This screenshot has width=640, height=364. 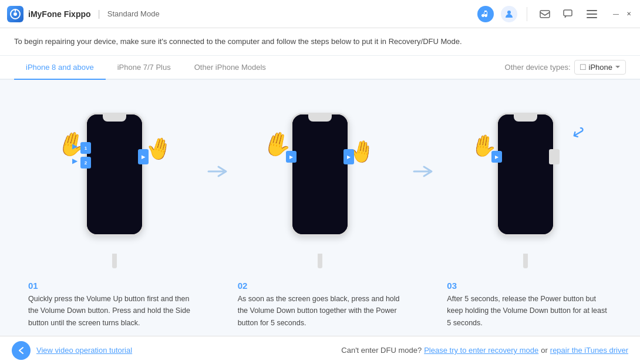 I want to click on step-image-2: 🤚 🤚 ▶ ▶, so click(x=320, y=183).